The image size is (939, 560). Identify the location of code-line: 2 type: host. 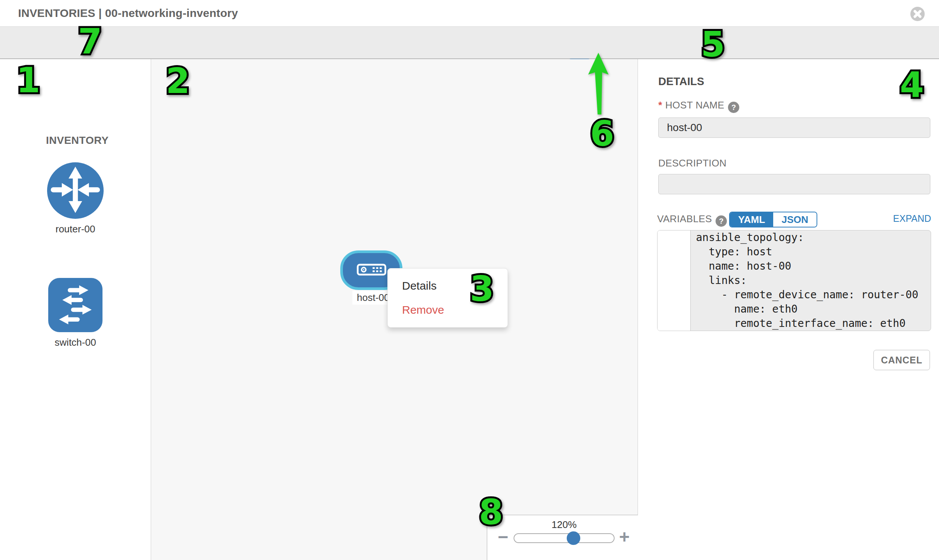
(794, 252).